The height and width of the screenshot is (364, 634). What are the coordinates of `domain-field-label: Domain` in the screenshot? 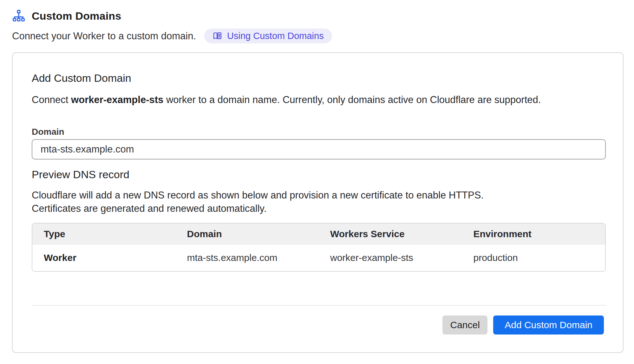 It's located at (48, 132).